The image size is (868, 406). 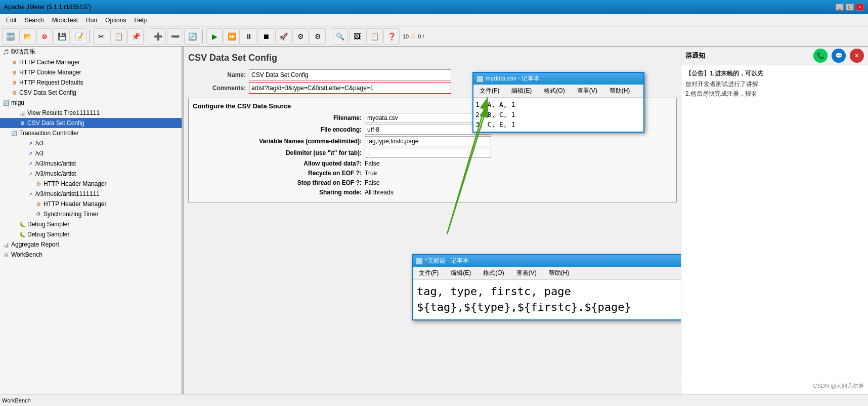 I want to click on toolbar-remote-stop-all: ⚙, so click(x=318, y=36).